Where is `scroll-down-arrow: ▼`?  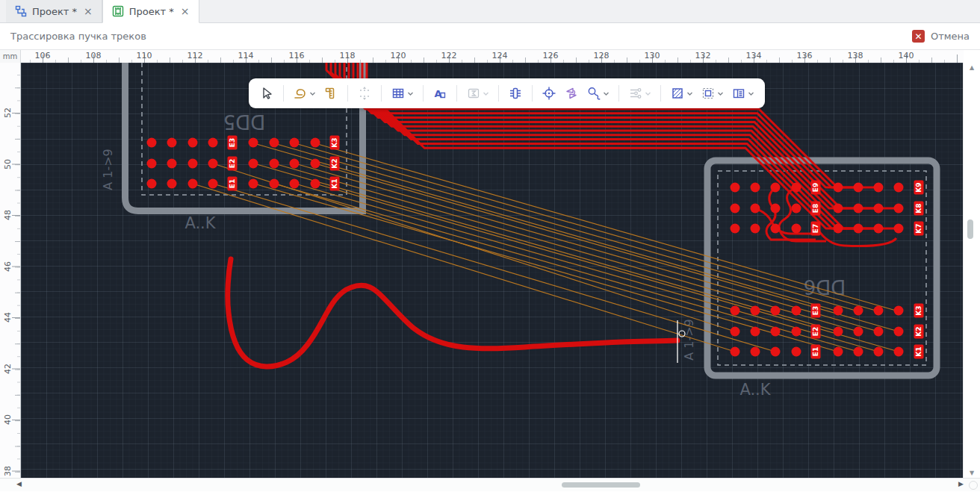 scroll-down-arrow: ▼ is located at coordinates (972, 473).